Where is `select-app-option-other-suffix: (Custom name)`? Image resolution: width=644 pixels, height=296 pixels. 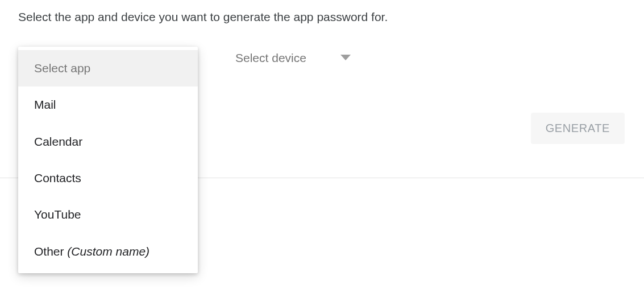
select-app-option-other-suffix: (Custom name) is located at coordinates (108, 252).